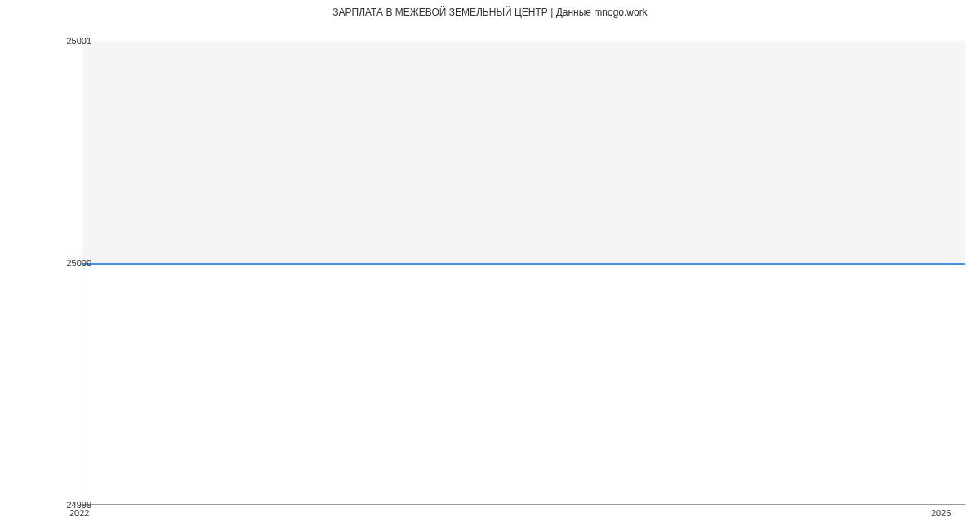  I want to click on data-line, so click(524, 264).